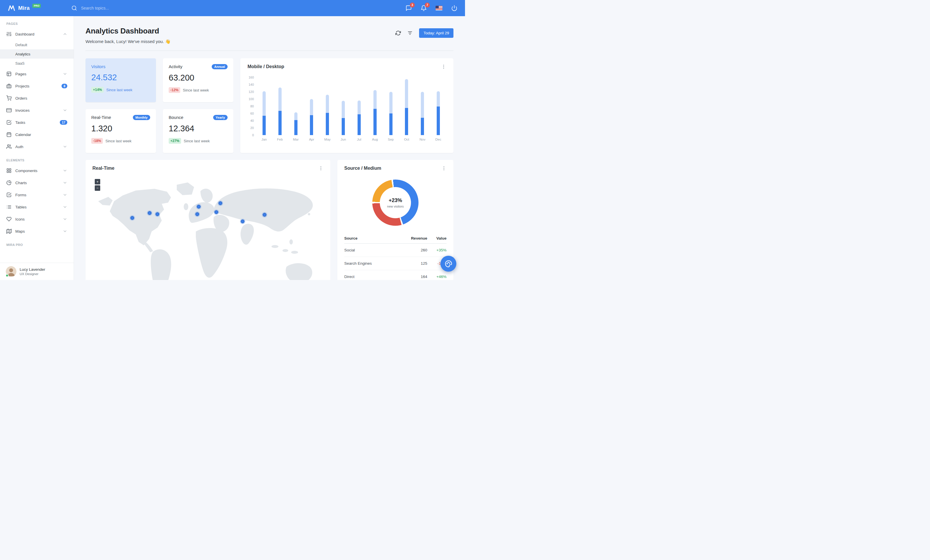 Image resolution: width=930 pixels, height=560 pixels. What do you see at coordinates (363, 168) in the screenshot?
I see `card-title-source-medium: Source / Medium` at bounding box center [363, 168].